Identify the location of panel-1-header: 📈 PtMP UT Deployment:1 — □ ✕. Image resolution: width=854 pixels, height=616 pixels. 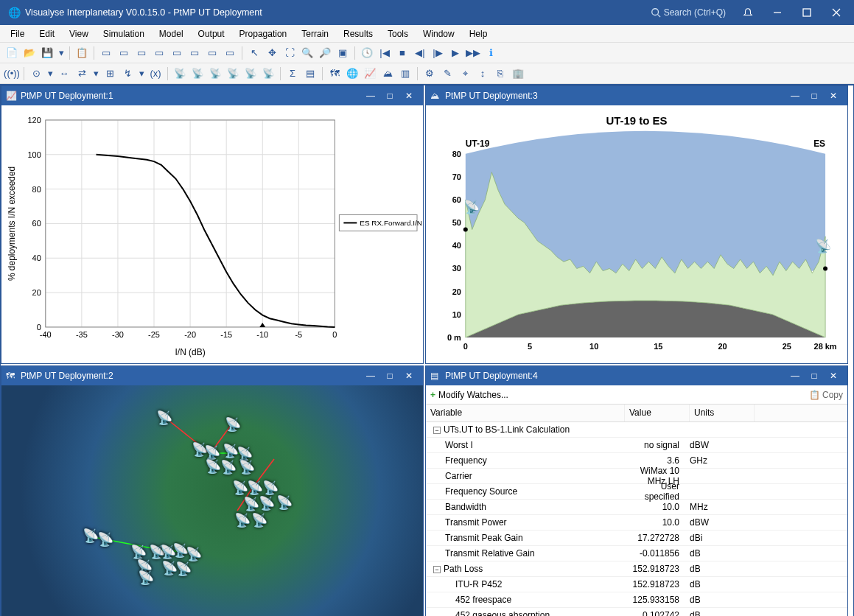
(212, 96).